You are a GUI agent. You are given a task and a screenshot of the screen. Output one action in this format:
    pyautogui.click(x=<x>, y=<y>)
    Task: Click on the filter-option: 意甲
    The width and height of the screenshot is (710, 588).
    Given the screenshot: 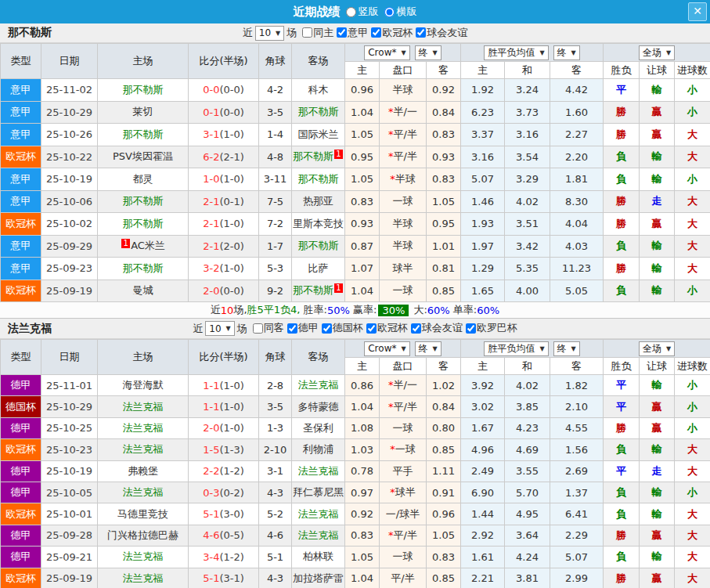 What is the action you would take?
    pyautogui.click(x=351, y=33)
    